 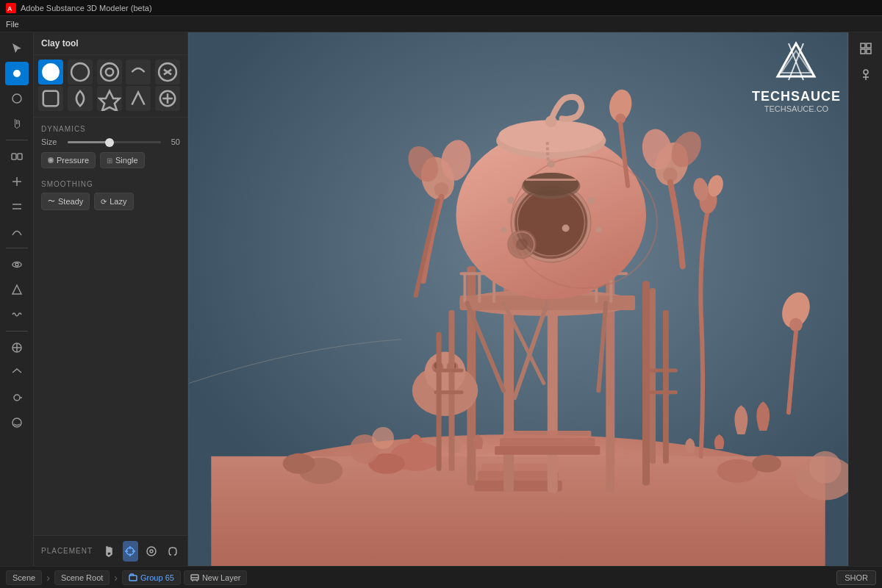 What do you see at coordinates (109, 551) in the screenshot?
I see `placement-hand` at bounding box center [109, 551].